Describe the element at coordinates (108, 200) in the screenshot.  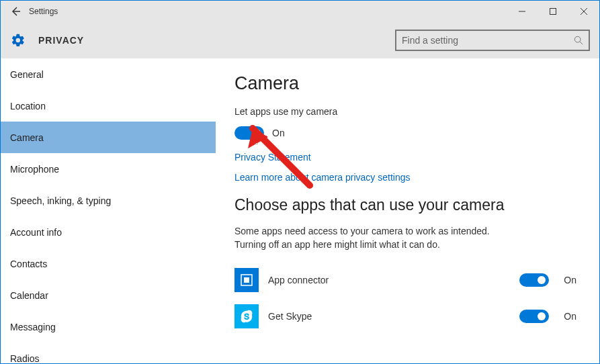
I see `sidebar-item-speech: Speech, inking, & typing` at that location.